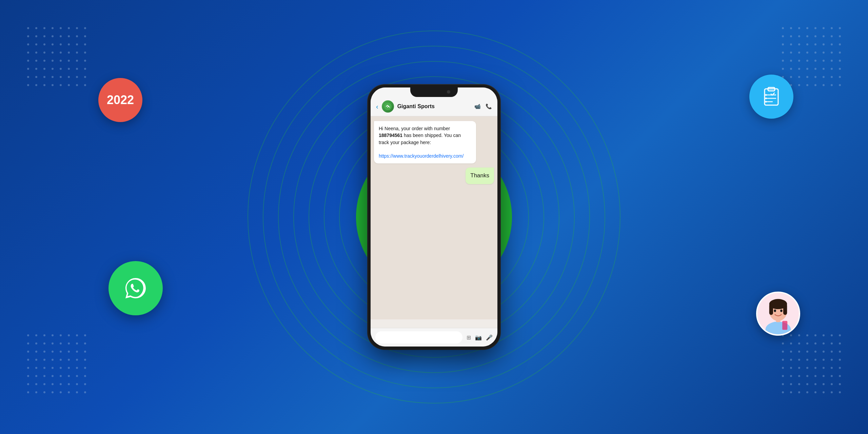 Image resolution: width=868 pixels, height=434 pixels. What do you see at coordinates (480, 176) in the screenshot?
I see `outgoing-message-text: Thanks` at bounding box center [480, 176].